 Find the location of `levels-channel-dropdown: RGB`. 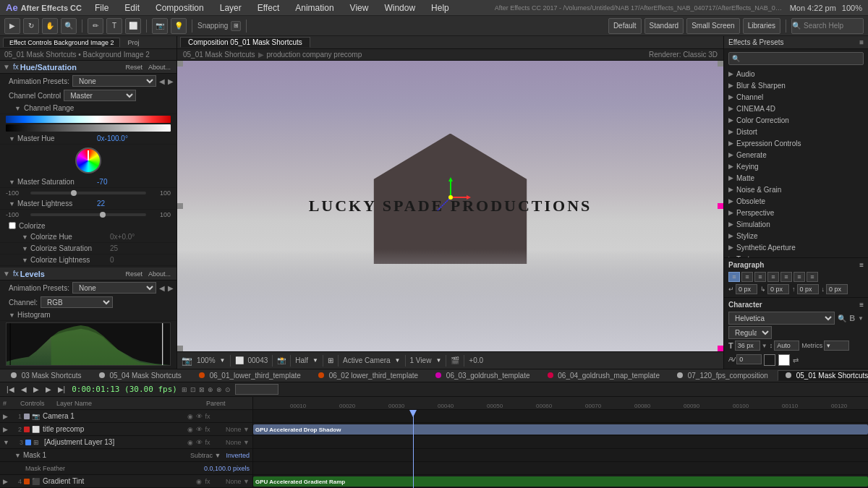

levels-channel-dropdown: RGB is located at coordinates (77, 302).